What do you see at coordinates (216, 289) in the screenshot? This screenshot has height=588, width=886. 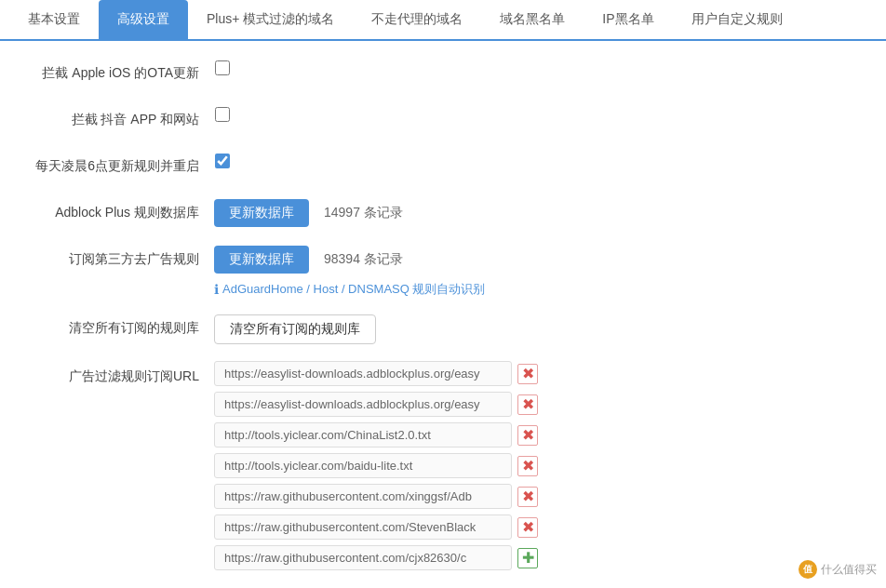 I see `info-icon: ℹ` at bounding box center [216, 289].